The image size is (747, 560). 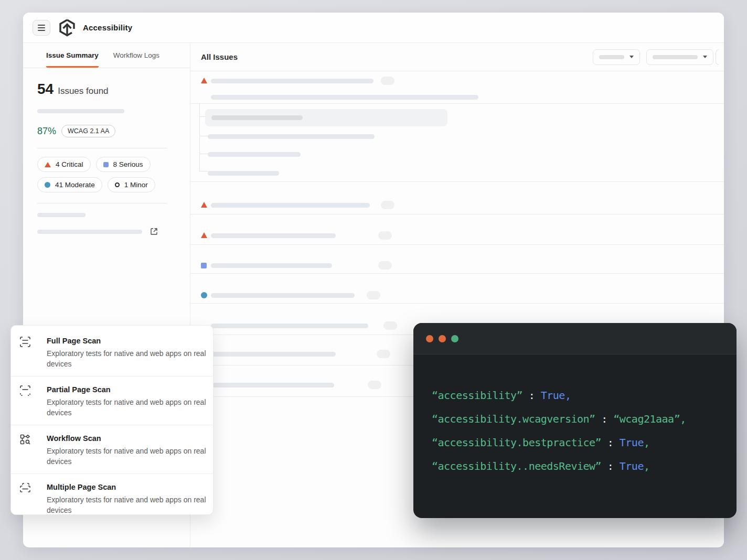 I want to click on code-token: ,, so click(x=647, y=443).